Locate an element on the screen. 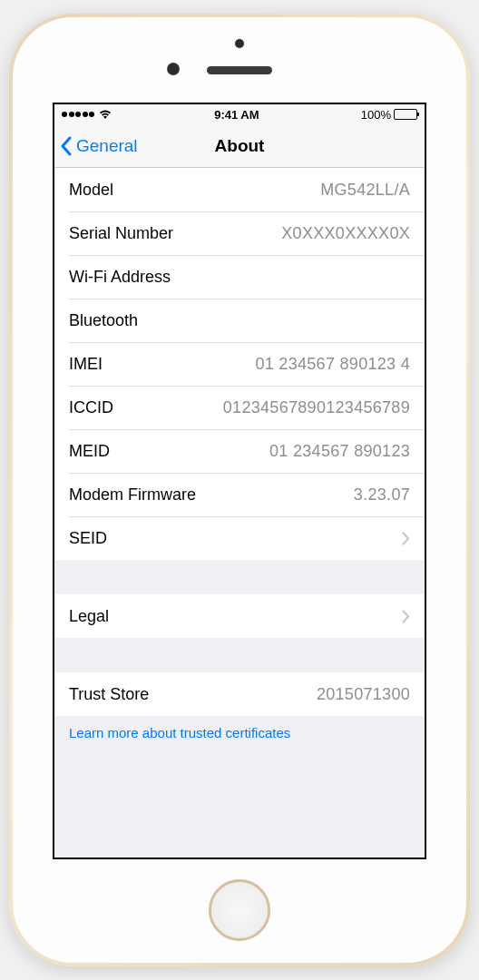  front-camera is located at coordinates (173, 69).